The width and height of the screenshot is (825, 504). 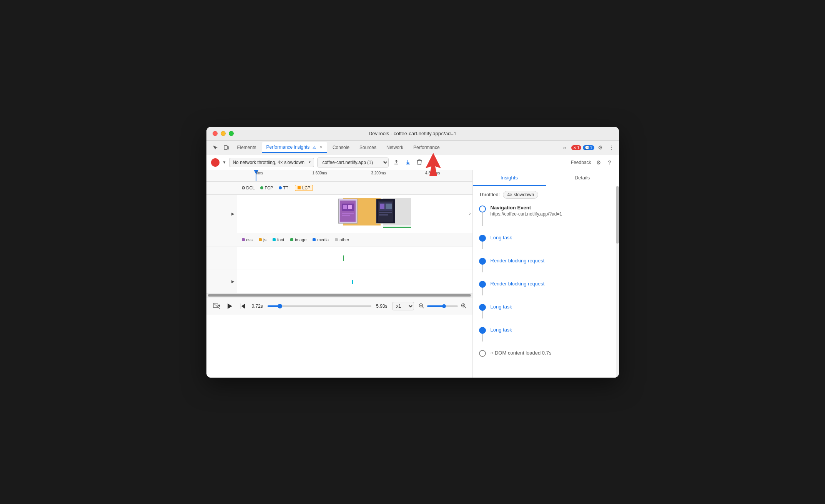 I want to click on tab-insights: Insights, so click(x=509, y=178).